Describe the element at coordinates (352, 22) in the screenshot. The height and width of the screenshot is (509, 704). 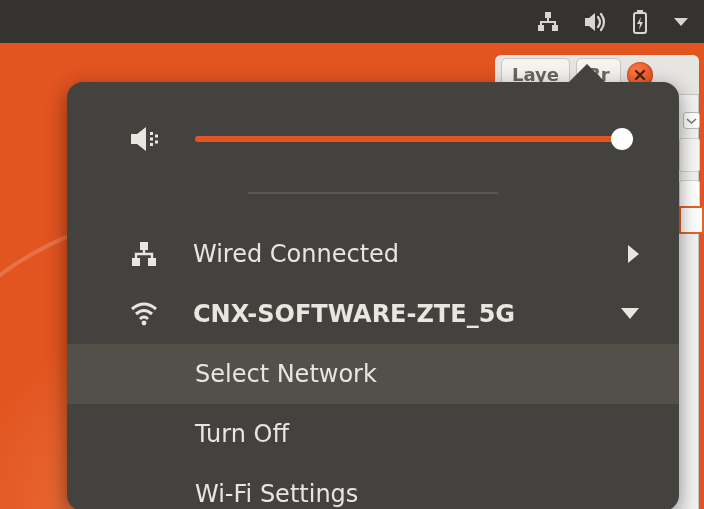
I see `top-menu-bar` at that location.